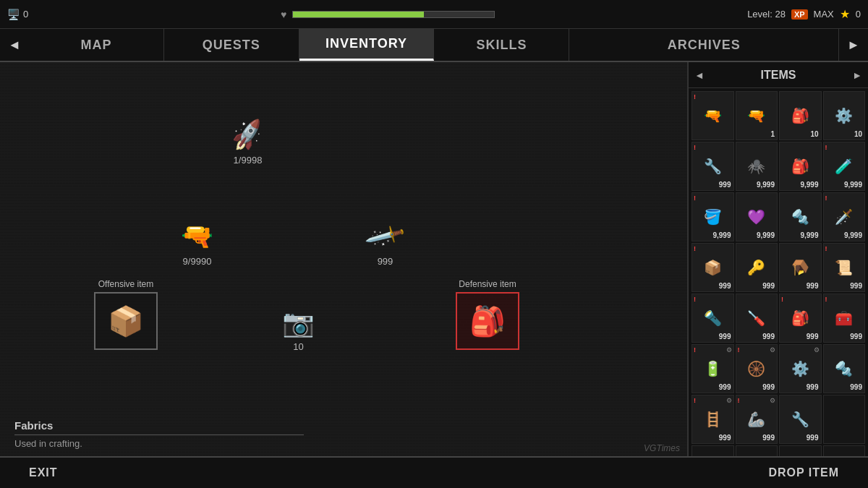 Image resolution: width=868 pixels, height=488 pixels. What do you see at coordinates (845, 217) in the screenshot?
I see `grid-item: !🗡️9,999` at bounding box center [845, 217].